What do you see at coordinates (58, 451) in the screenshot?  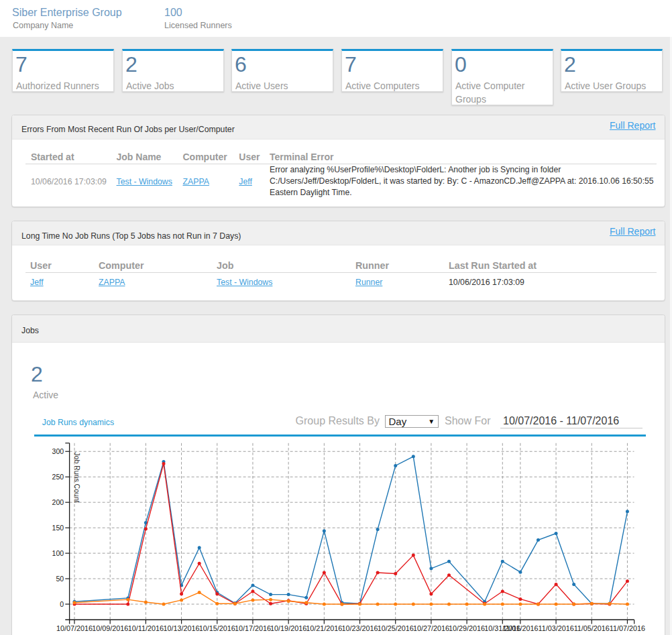 I see `svg-text: 300` at bounding box center [58, 451].